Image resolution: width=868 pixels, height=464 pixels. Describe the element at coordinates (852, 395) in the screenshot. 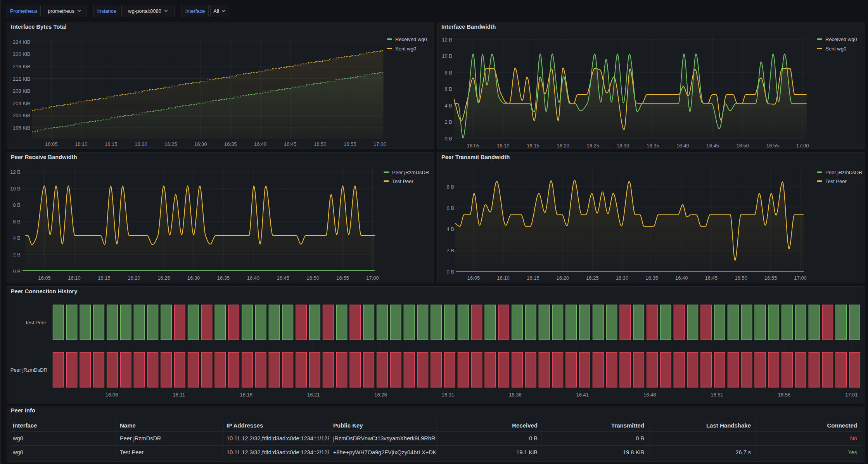

I see `svg-text: 17:01` at that location.